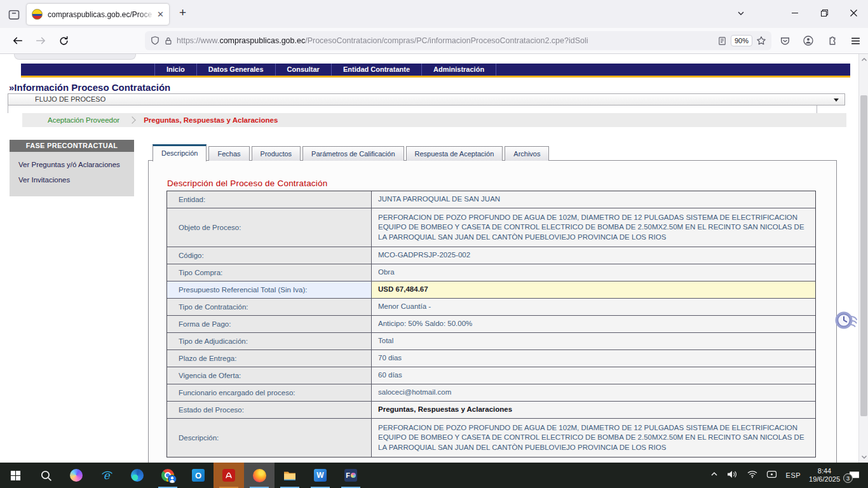  What do you see at coordinates (46, 475) in the screenshot?
I see `taskbar-search-icon` at bounding box center [46, 475].